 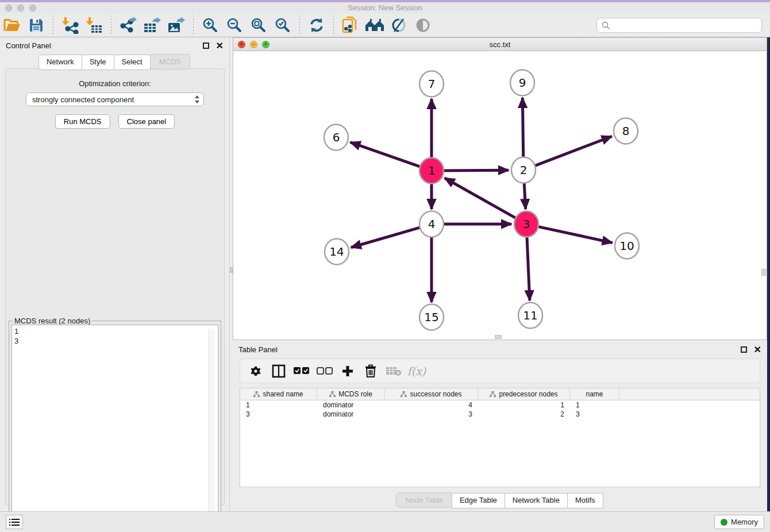 I want to click on table-panel-float-icon, so click(x=744, y=349).